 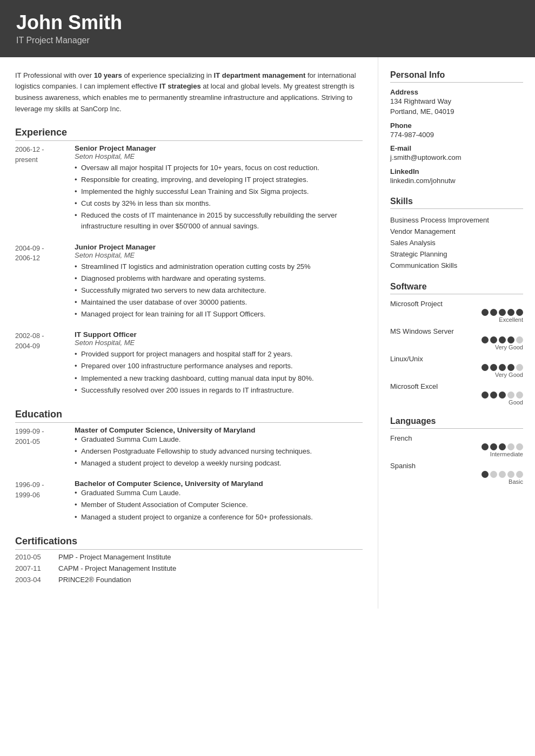 I want to click on experience-entry-0: 2006-12 -present Senior Project Manager …, so click(x=189, y=189).